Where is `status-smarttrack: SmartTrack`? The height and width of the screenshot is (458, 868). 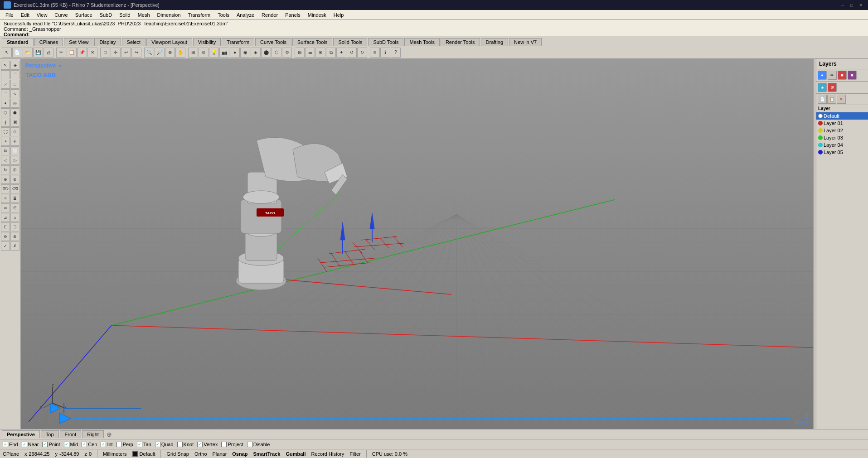
status-smarttrack: SmartTrack is located at coordinates (267, 454).